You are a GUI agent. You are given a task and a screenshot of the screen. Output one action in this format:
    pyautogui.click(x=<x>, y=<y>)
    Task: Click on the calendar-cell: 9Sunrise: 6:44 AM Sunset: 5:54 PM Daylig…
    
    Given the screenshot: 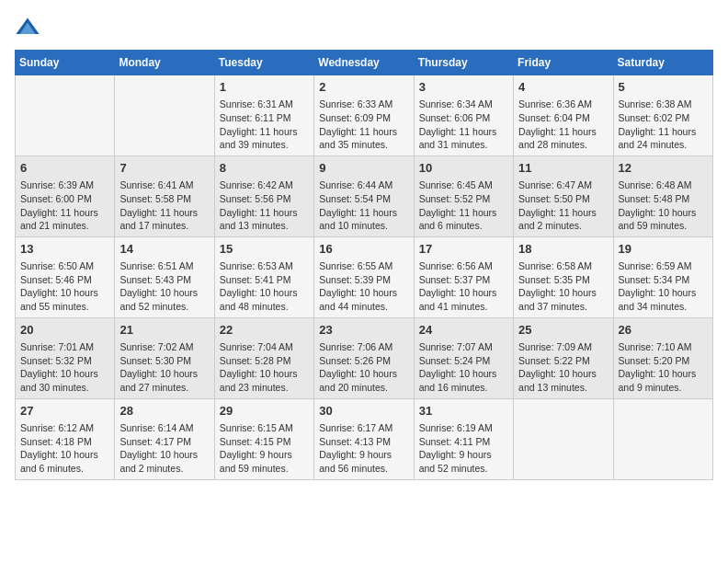 What is the action you would take?
    pyautogui.click(x=364, y=196)
    